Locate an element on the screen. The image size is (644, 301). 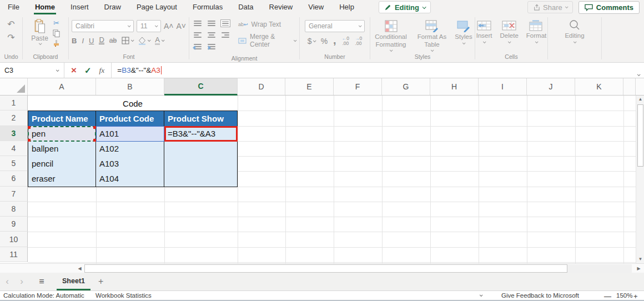
merge-center-button: Merge & Center is located at coordinates (267, 41).